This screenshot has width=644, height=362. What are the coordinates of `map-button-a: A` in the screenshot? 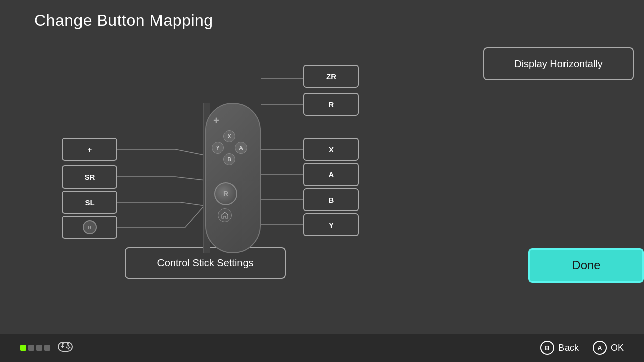 It's located at (331, 174).